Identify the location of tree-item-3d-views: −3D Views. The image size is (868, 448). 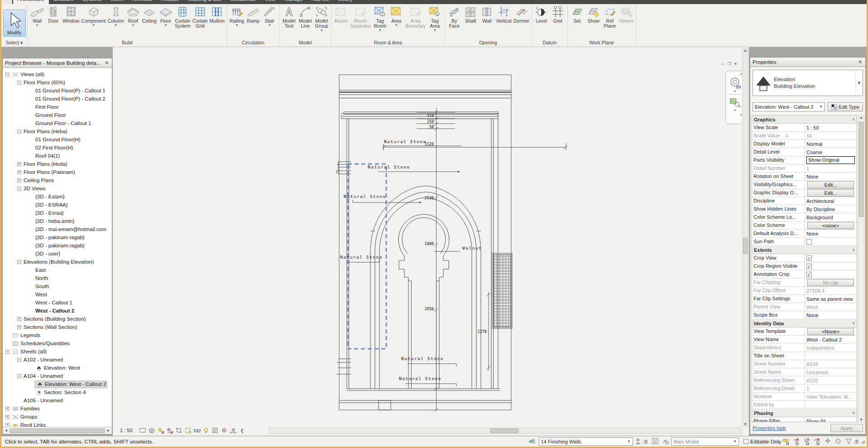
(57, 188).